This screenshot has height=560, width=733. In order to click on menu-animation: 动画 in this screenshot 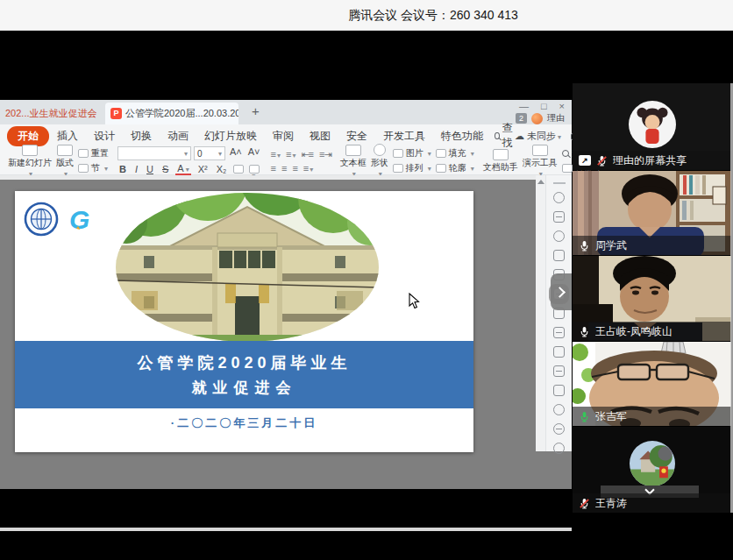, I will do `click(178, 137)`.